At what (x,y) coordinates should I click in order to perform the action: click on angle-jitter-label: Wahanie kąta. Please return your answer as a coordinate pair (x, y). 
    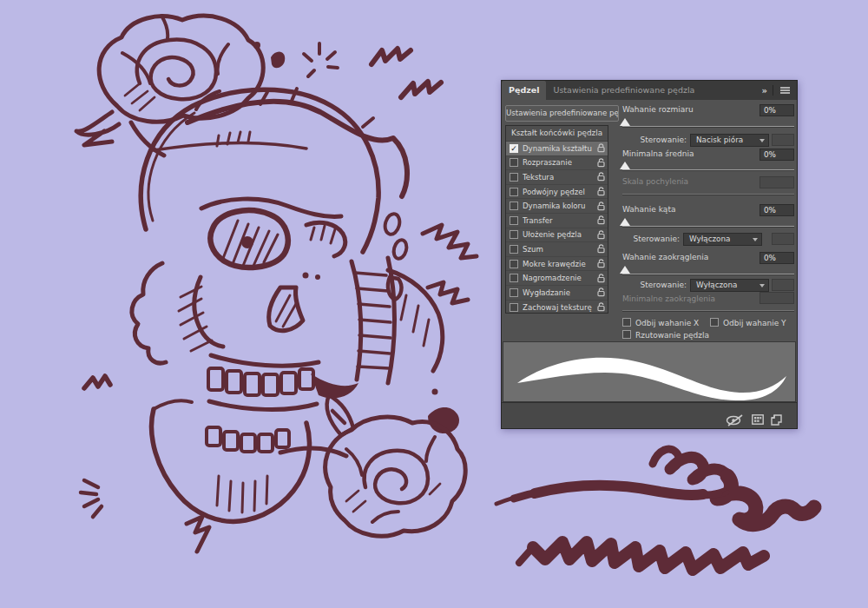
    Looking at the image, I should click on (649, 209).